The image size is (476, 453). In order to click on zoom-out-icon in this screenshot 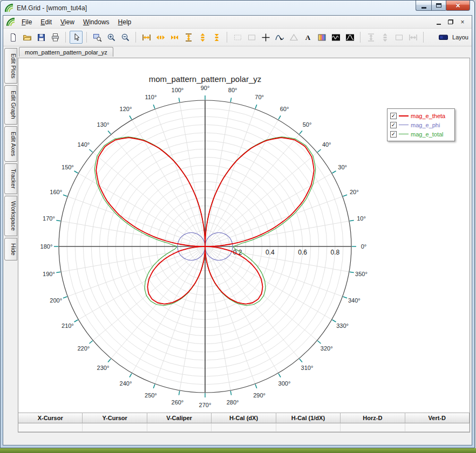, I will do `click(125, 38)`.